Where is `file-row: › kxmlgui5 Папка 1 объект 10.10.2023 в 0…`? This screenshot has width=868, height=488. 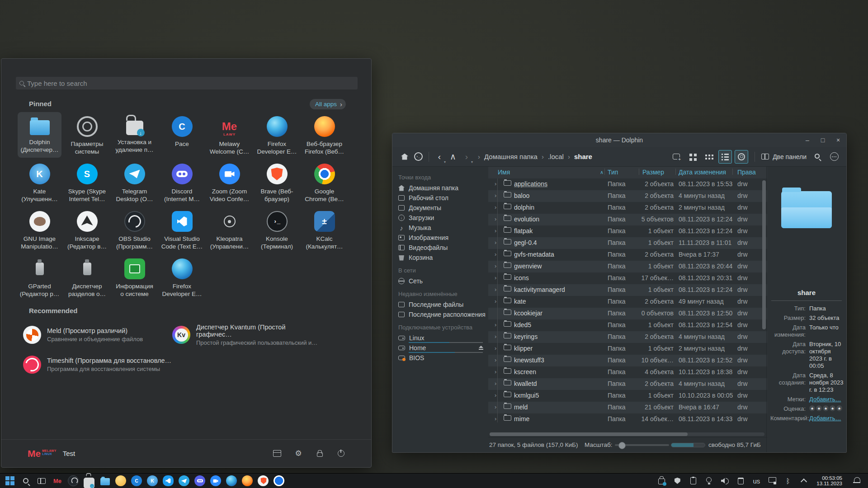 file-row: › kxmlgui5 Папка 1 объект 10.10.2023 в 0… is located at coordinates (627, 396).